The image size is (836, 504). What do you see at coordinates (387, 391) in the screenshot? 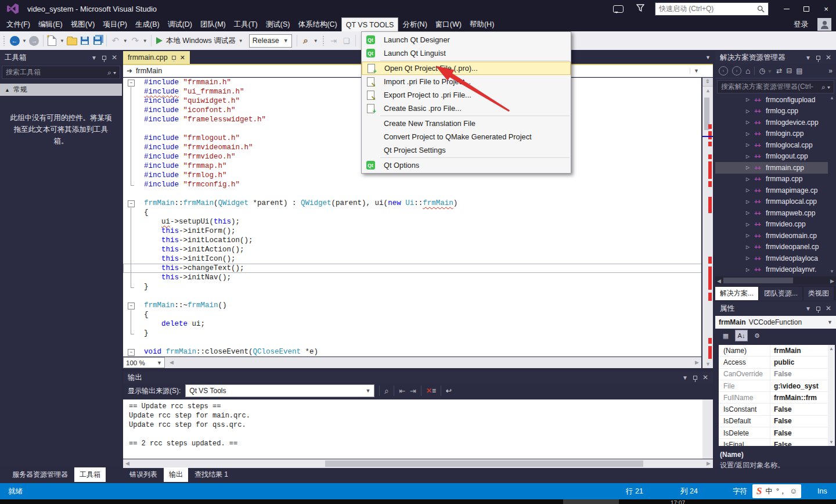
I see `find-message-icon: ⌕` at bounding box center [387, 391].